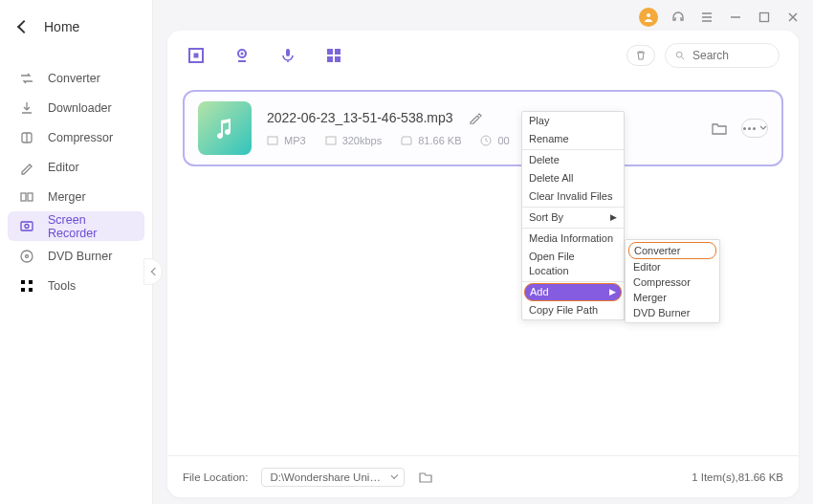  I want to click on file-format: MP3, so click(287, 141).